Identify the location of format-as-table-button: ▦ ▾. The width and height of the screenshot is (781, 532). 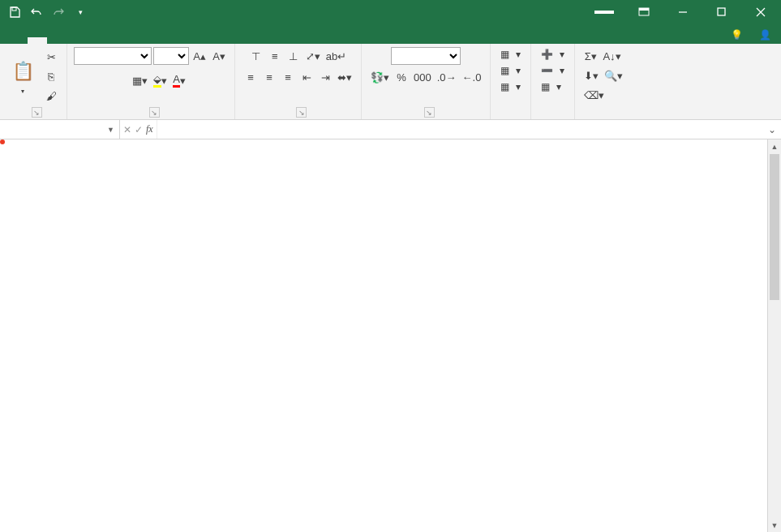
(511, 71).